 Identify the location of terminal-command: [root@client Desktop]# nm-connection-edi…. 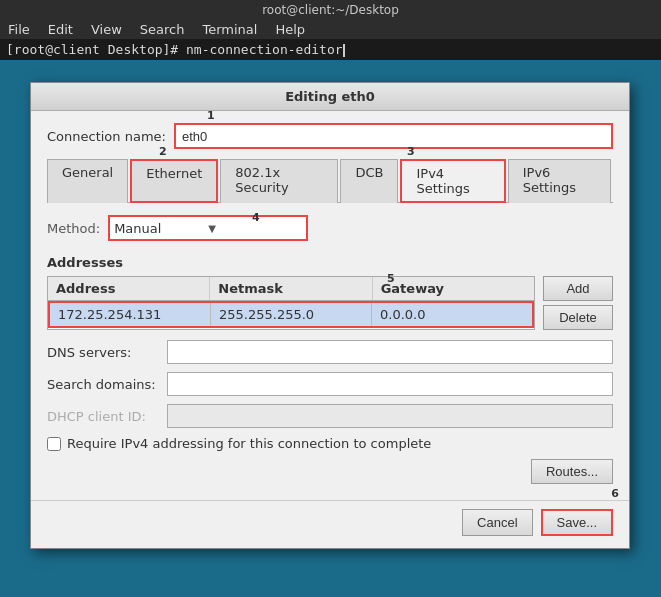
(330, 50).